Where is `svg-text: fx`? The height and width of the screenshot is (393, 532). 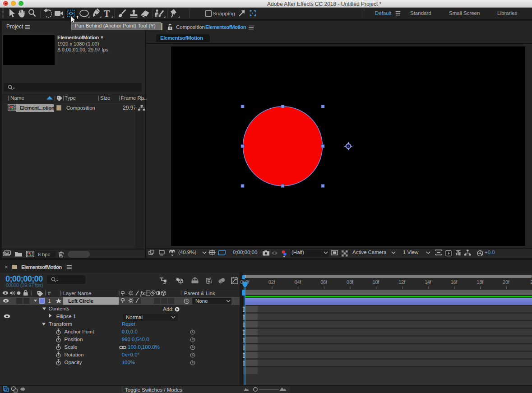 svg-text: fx is located at coordinates (143, 293).